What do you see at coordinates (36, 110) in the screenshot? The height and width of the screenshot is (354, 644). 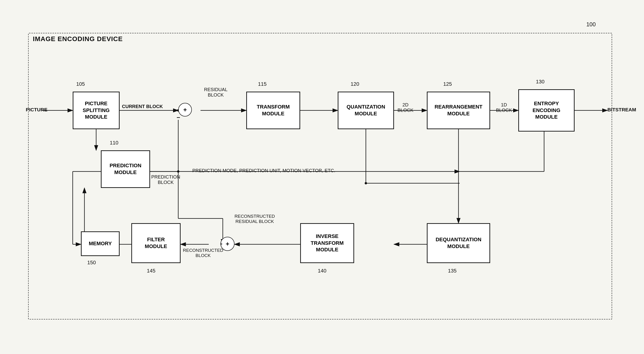 I see `picture-label: PICTURE` at bounding box center [36, 110].